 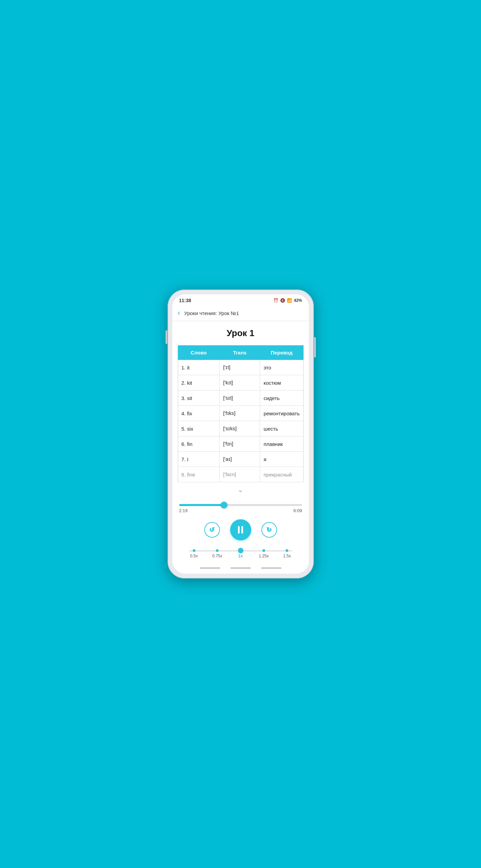 I want to click on speed-dot-0.75x, so click(x=217, y=551).